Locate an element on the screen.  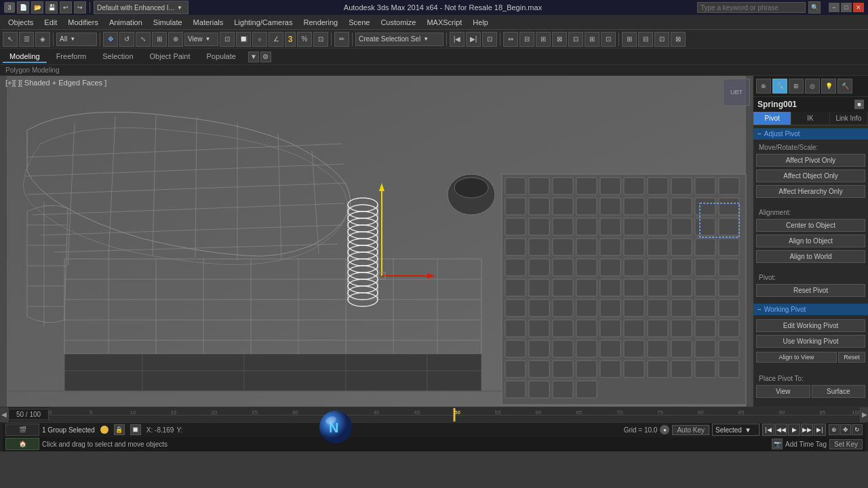
menu-scene: Scene is located at coordinates (359, 22).